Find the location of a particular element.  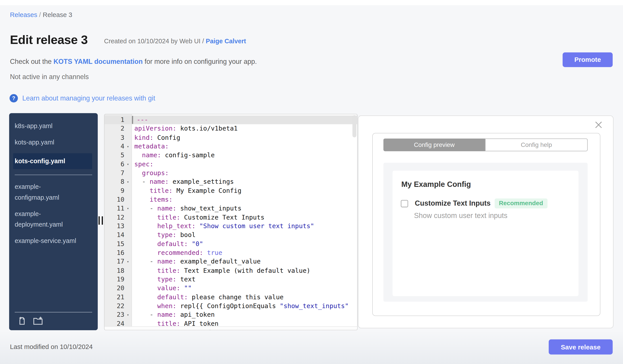

code-text: metadata: is located at coordinates (150, 146).